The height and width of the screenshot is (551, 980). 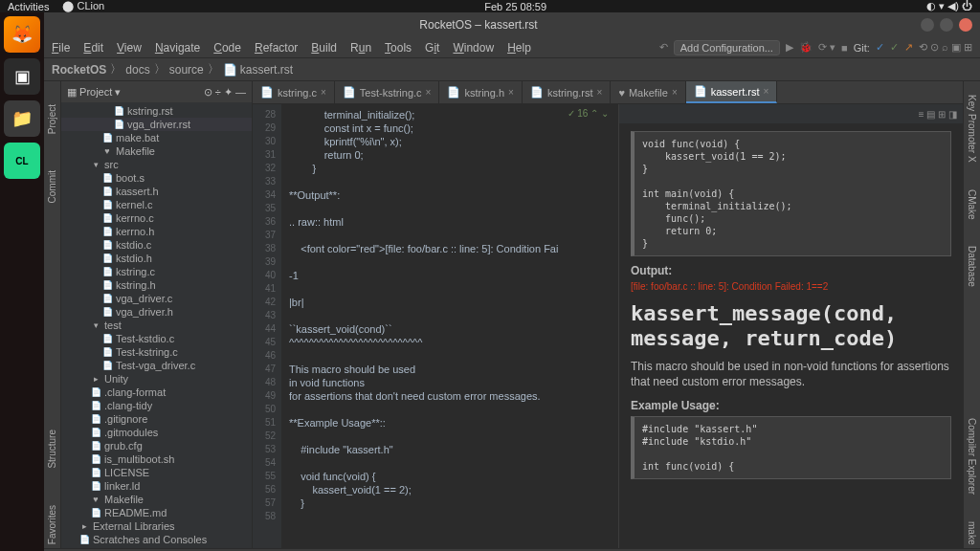 I want to click on tree-row: 📄.gitmodules, so click(x=157, y=432).